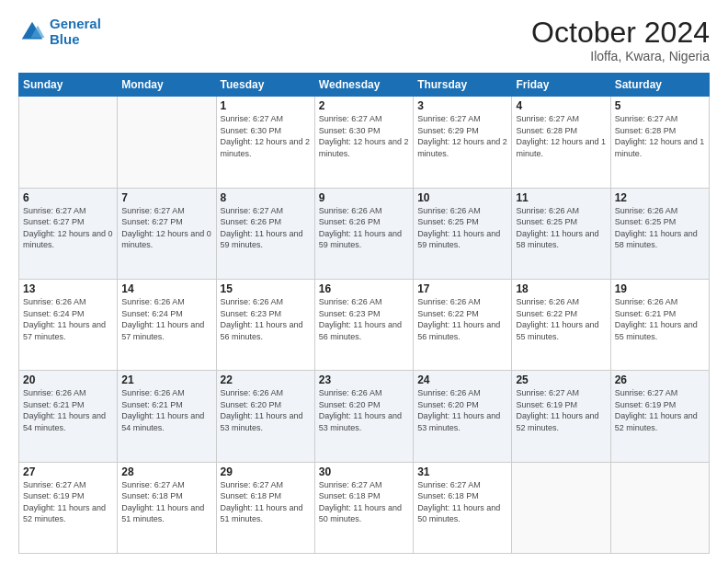 The height and width of the screenshot is (563, 728). I want to click on calendar-cell: 15Sunrise: 6:26 AMSunset: 6:23 PMDayligh…, so click(265, 324).